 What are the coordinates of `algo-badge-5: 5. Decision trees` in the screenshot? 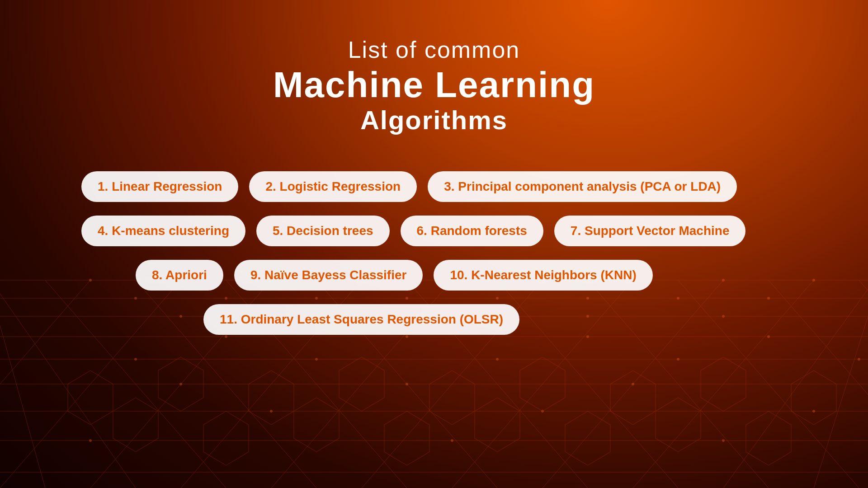 It's located at (323, 231).